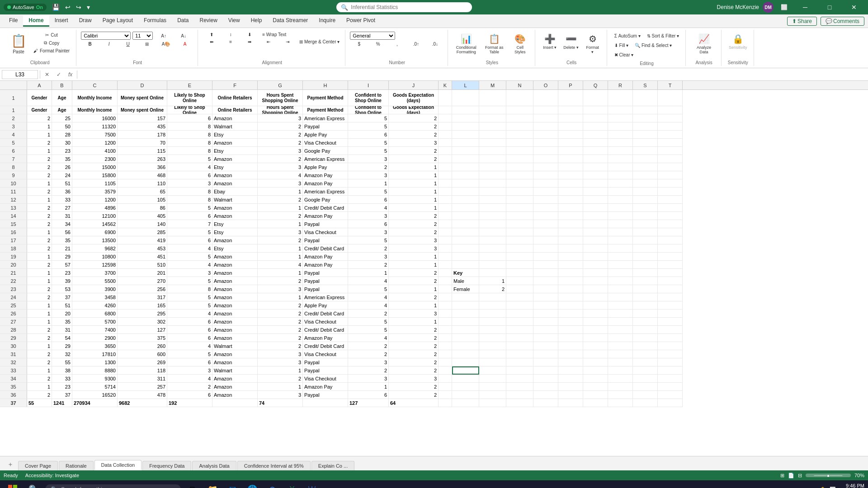  I want to click on cell-s29, so click(646, 338).